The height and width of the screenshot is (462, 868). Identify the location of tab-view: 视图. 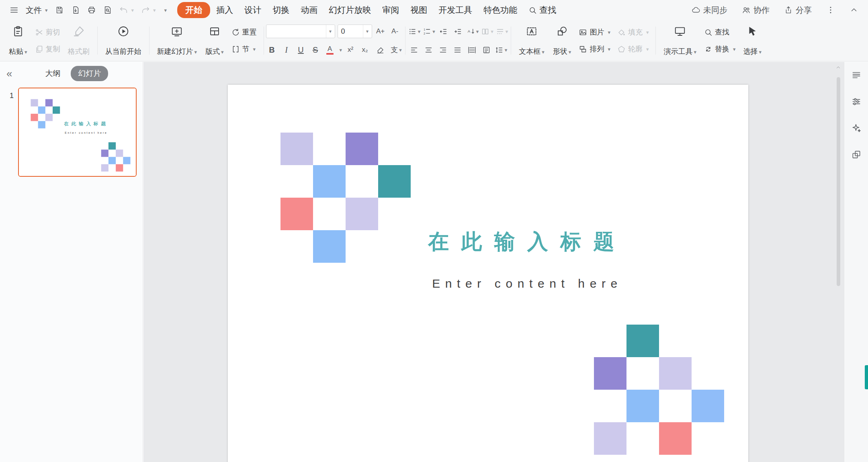
(419, 10).